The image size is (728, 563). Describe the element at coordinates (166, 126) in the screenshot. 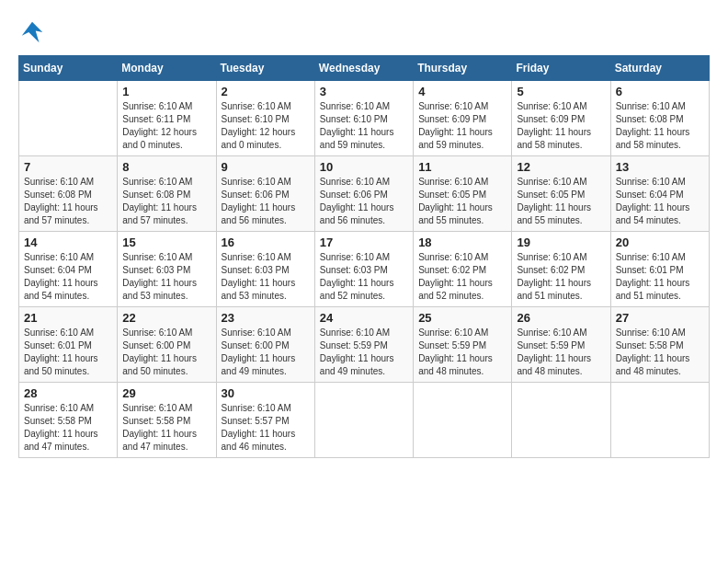

I see `day-info: Sunrise: 6:10 AMSunset: 6:11 PMDaylight:…` at that location.